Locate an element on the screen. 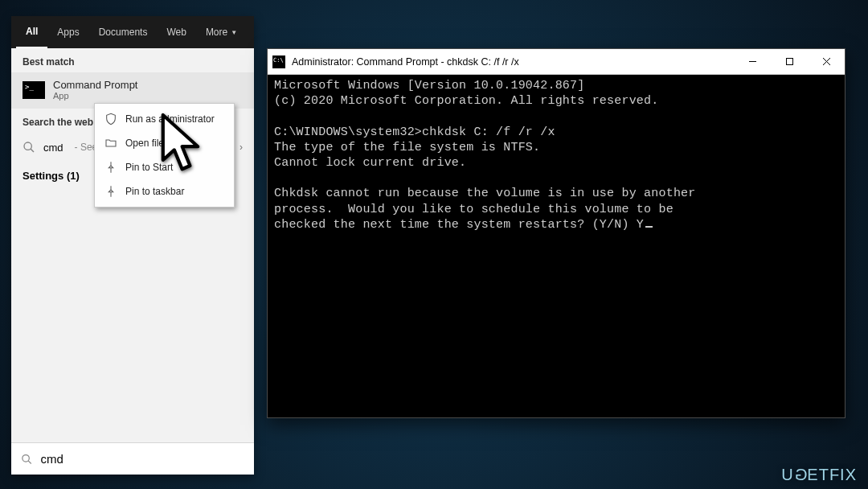  maximize-button is located at coordinates (789, 62).